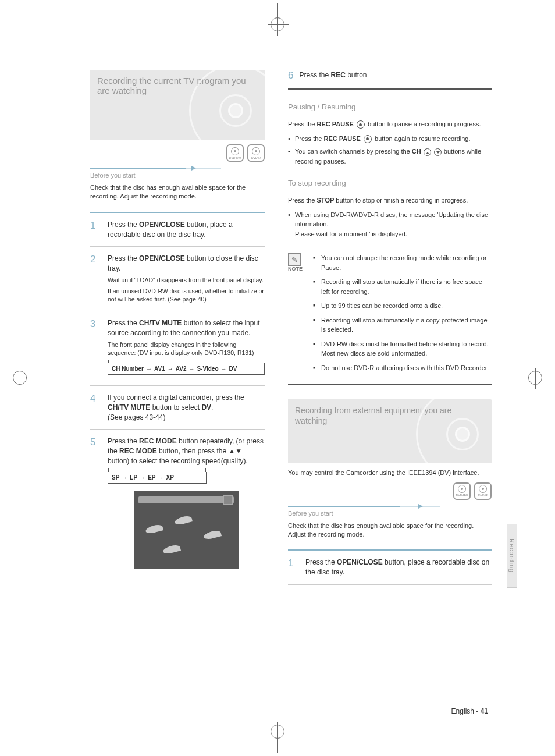  I want to click on step-number: 5, so click(93, 442).